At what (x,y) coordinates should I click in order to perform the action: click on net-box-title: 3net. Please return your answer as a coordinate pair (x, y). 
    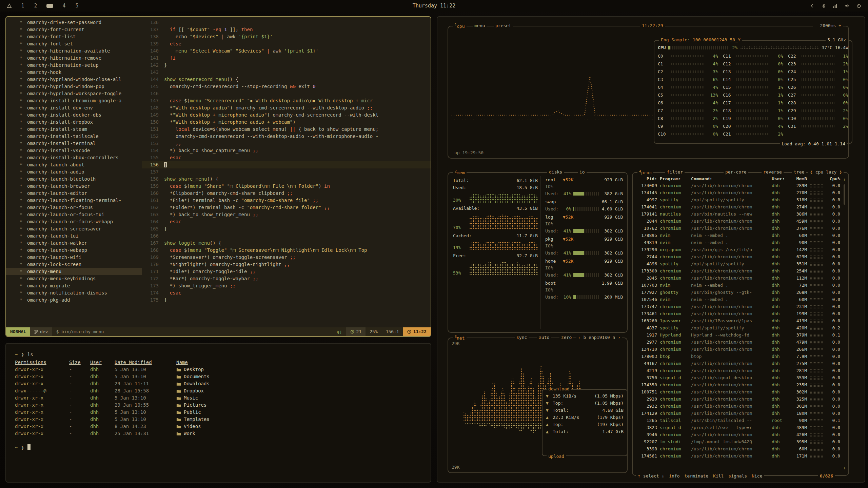
    Looking at the image, I should click on (460, 338).